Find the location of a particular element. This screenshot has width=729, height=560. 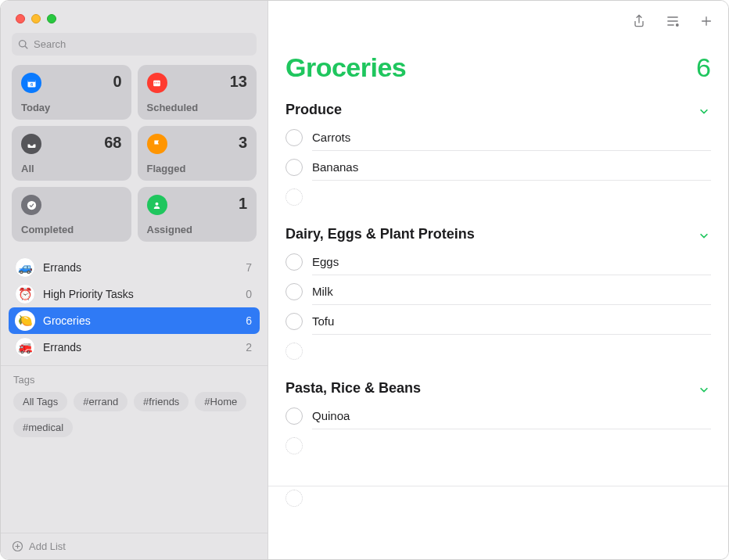

reminder-row: Eggs is located at coordinates (498, 262).